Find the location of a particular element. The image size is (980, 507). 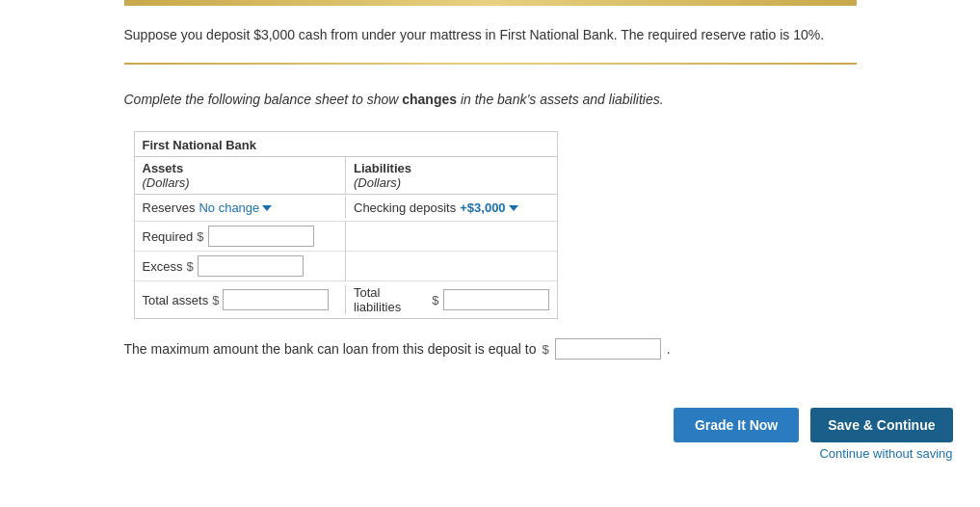

total-liabilities-input is located at coordinates (496, 300).